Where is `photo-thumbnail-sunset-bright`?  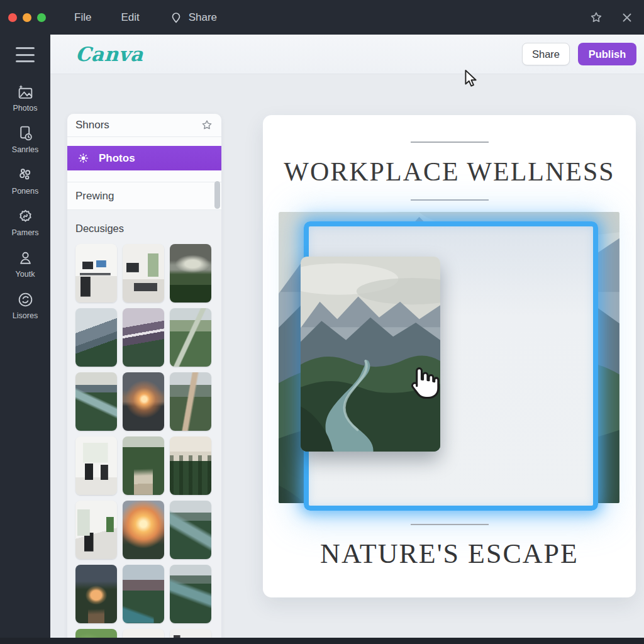
photo-thumbnail-sunset-bright is located at coordinates (143, 530).